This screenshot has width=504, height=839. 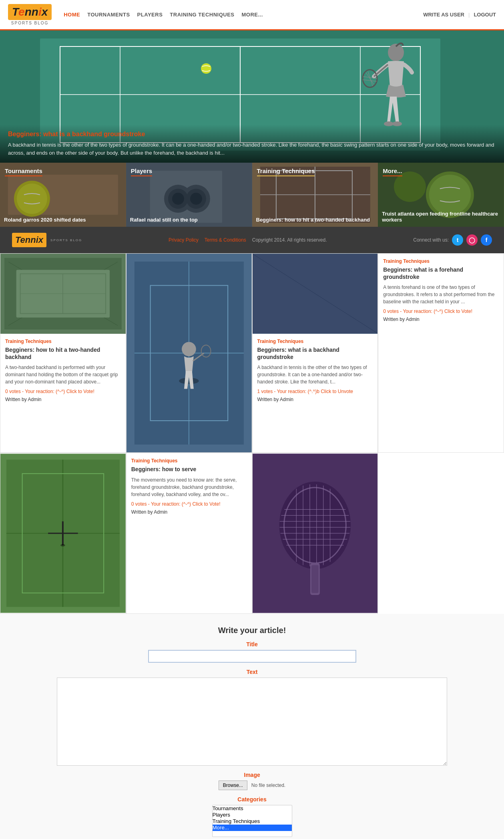 What do you see at coordinates (252, 828) in the screenshot?
I see `cat-option-more: More...` at bounding box center [252, 828].